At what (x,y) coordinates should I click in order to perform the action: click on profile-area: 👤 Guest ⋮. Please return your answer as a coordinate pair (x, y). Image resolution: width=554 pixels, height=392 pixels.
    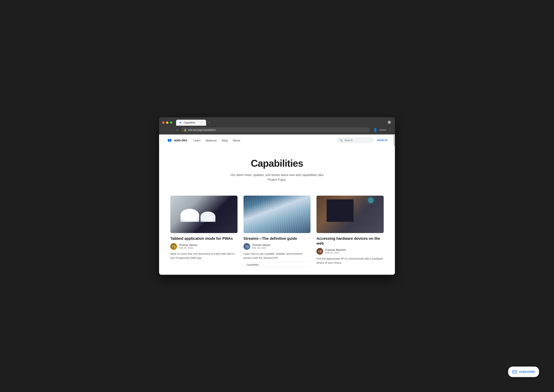
    Looking at the image, I should click on (383, 130).